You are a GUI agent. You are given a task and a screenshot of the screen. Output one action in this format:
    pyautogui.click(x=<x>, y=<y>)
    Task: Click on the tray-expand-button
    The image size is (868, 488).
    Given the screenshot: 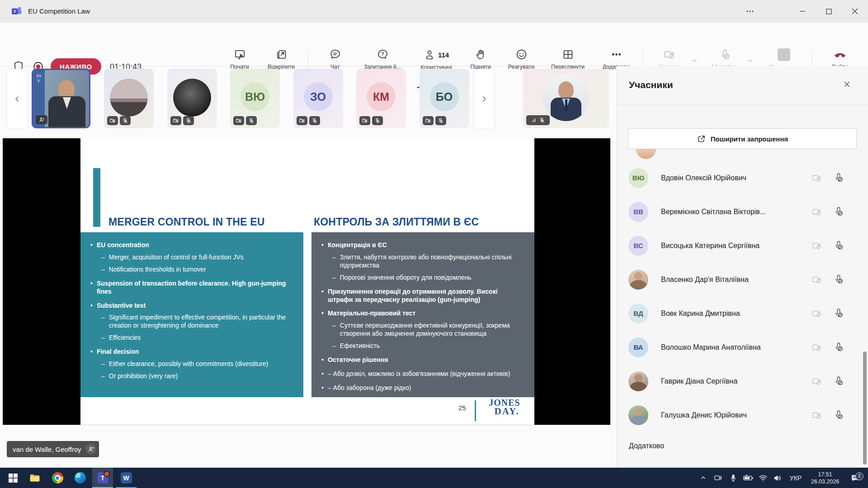 What is the action you would take?
    pyautogui.click(x=703, y=478)
    